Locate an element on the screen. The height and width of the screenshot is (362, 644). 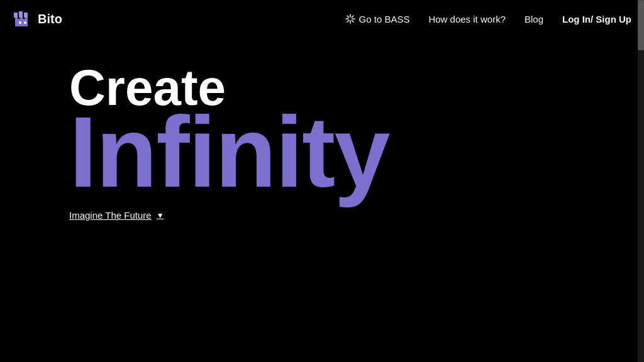
navbar: Bito Go to BASS How does it work? is located at coordinates (322, 19).